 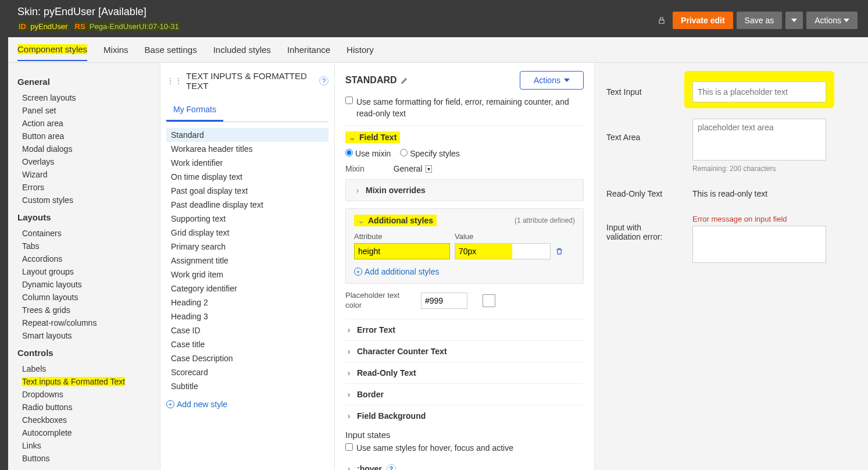 I want to click on sidebar-item: Action area, so click(x=88, y=123).